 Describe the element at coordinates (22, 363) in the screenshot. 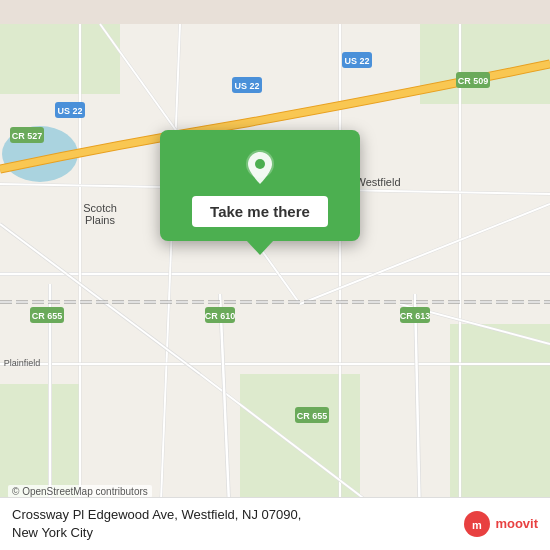

I see `svg-text: Plainfield` at that location.